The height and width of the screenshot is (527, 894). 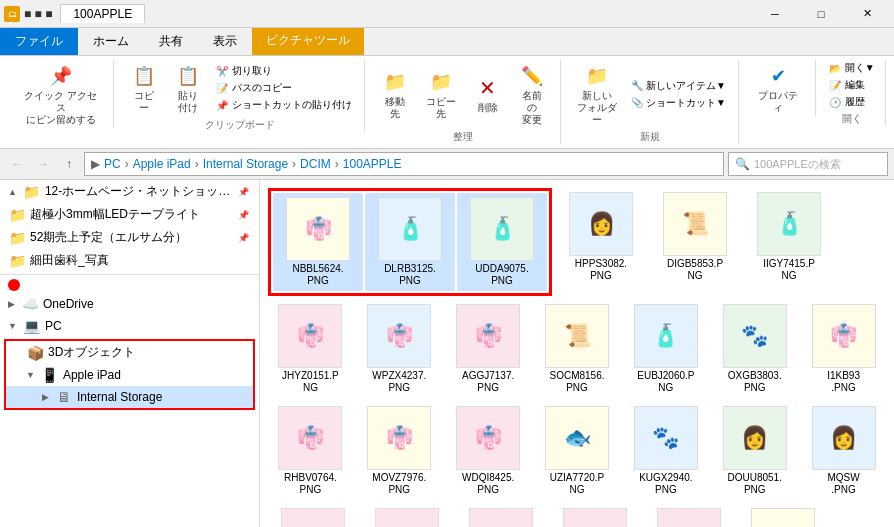 What do you see at coordinates (61, 94) in the screenshot?
I see `ribbon-group-quickaccess: 📌 クイック アクセスにピン留めする` at bounding box center [61, 94].